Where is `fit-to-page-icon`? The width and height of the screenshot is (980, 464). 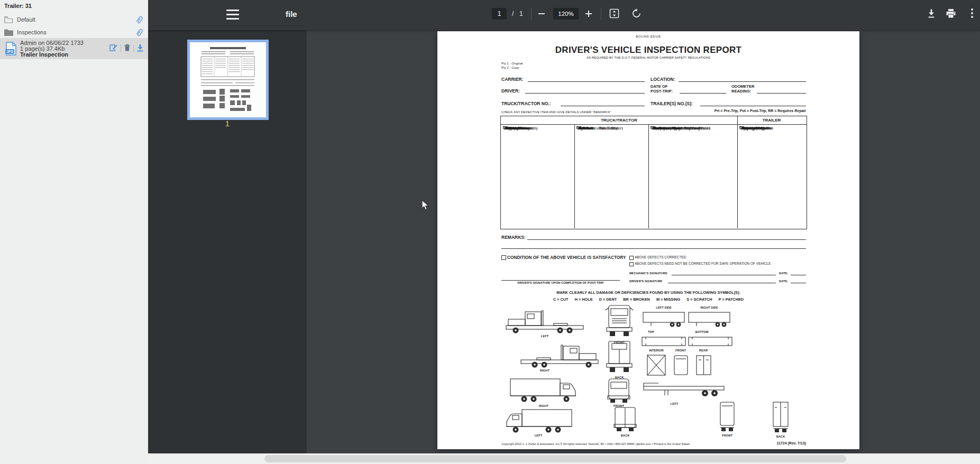 fit-to-page-icon is located at coordinates (614, 13).